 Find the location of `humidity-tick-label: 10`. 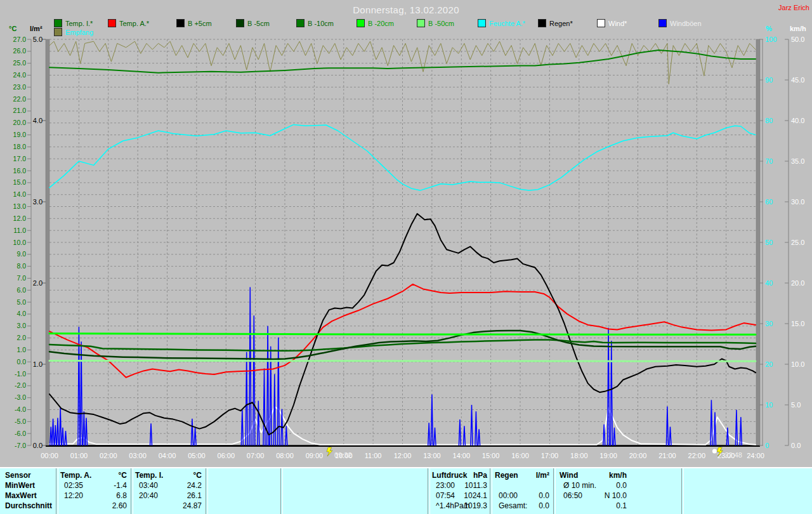

humidity-tick-label: 10 is located at coordinates (769, 405).